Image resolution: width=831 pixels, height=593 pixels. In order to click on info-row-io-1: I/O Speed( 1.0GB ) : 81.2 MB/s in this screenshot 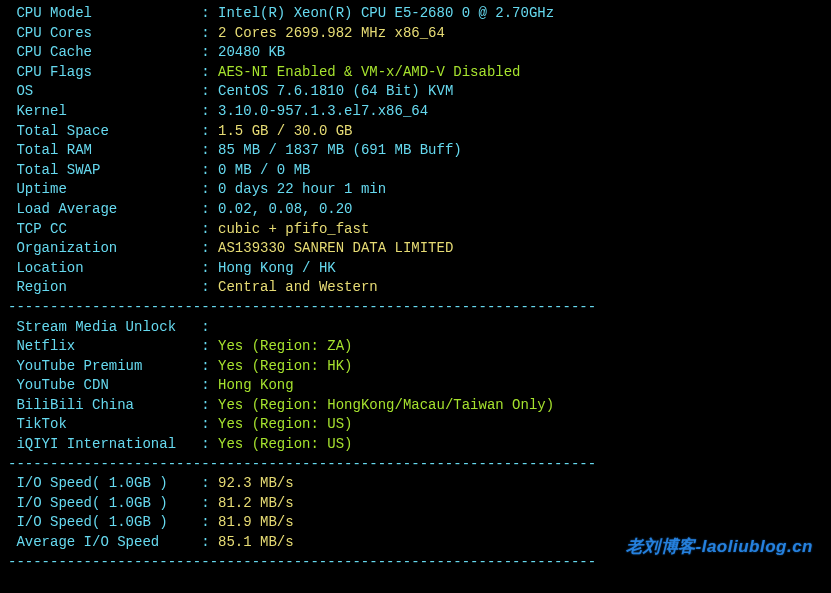, I will do `click(416, 504)`.